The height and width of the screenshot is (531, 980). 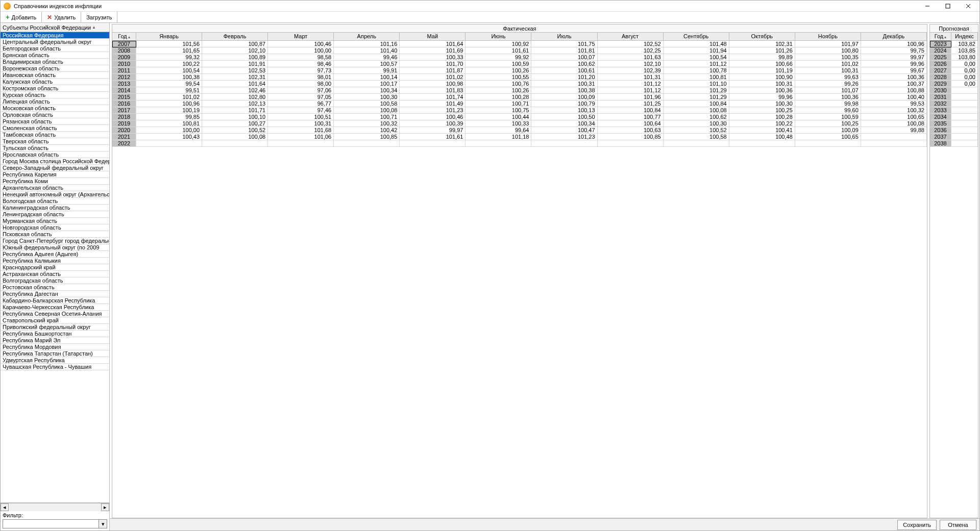 I want to click on index-cell: 0,00, so click(x=965, y=70).